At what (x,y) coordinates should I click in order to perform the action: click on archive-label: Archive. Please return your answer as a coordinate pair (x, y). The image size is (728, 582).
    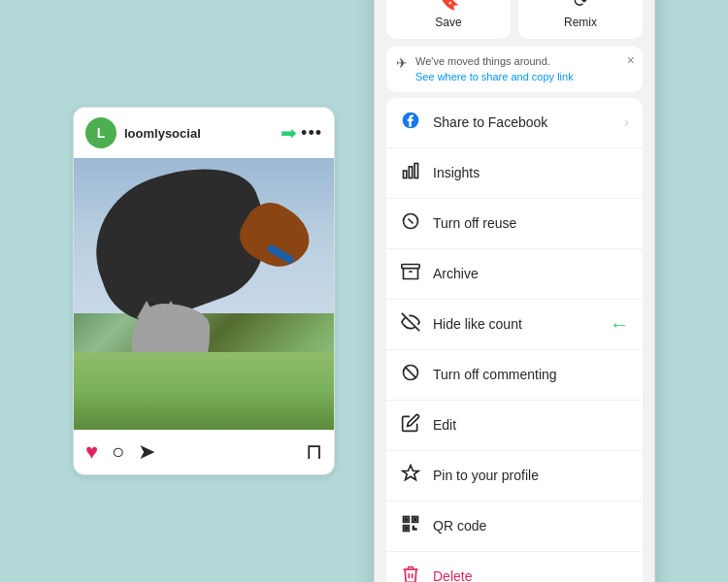
    Looking at the image, I should click on (531, 274).